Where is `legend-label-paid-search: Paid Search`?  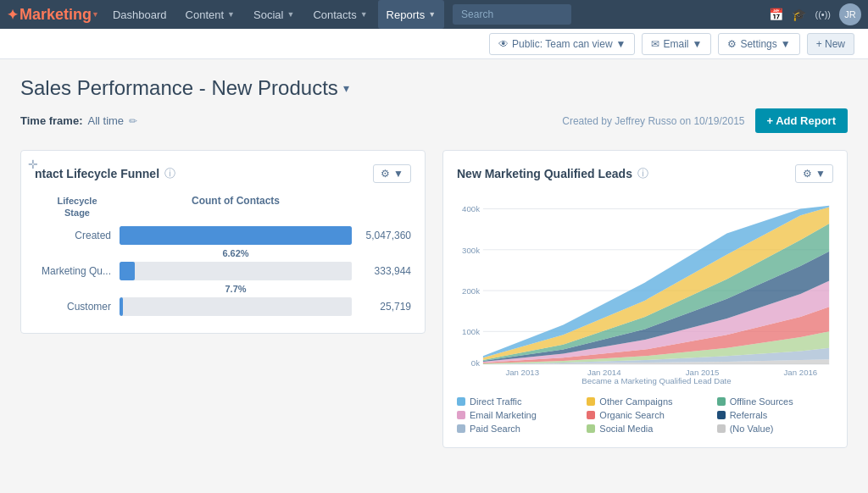
legend-label-paid-search: Paid Search is located at coordinates (495, 429).